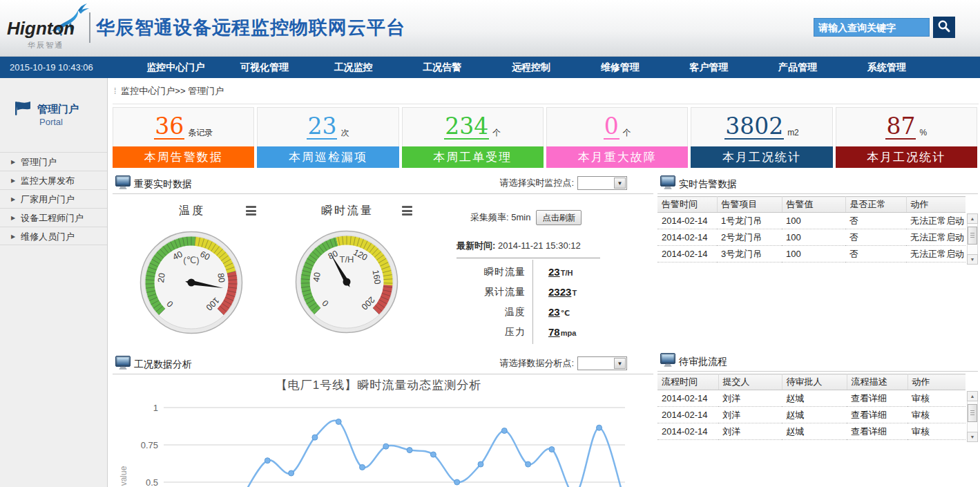 The height and width of the screenshot is (487, 980). Describe the element at coordinates (532, 246) in the screenshot. I see `latest-time-row: 最新时间: 2014-11-21 15:30:12` at that location.